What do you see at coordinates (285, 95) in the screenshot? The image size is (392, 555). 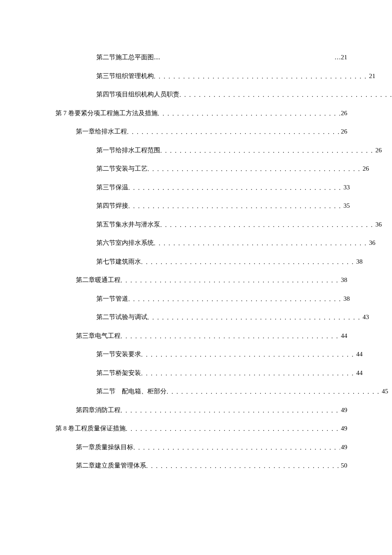 I see `toc-leader-row: 22` at bounding box center [285, 95].